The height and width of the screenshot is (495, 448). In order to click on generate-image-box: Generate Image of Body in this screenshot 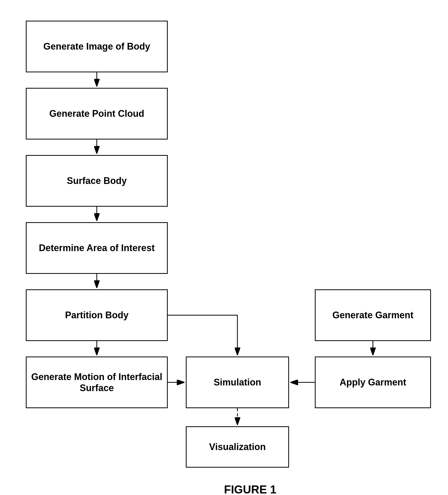, I will do `click(97, 47)`.